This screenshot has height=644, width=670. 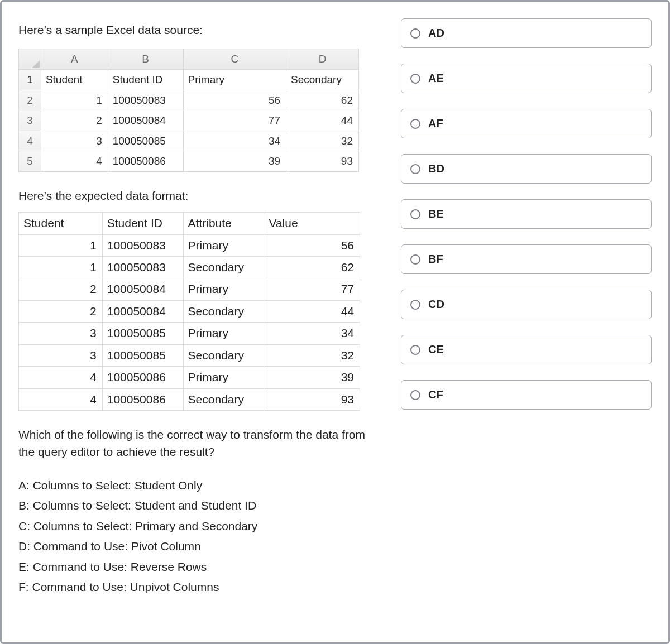 What do you see at coordinates (201, 486) in the screenshot?
I see `option-def-A: A: Columns to Select: Student Only` at bounding box center [201, 486].